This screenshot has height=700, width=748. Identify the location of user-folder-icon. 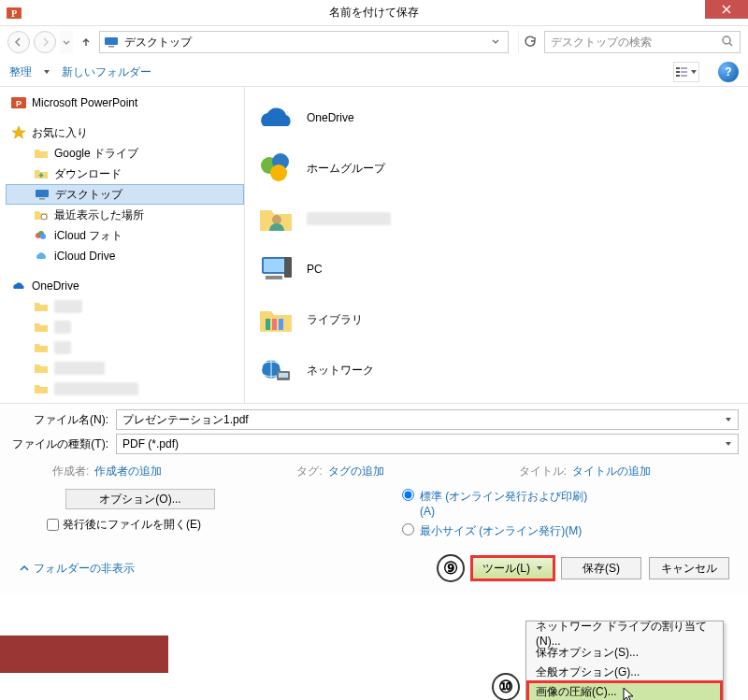
(276, 219).